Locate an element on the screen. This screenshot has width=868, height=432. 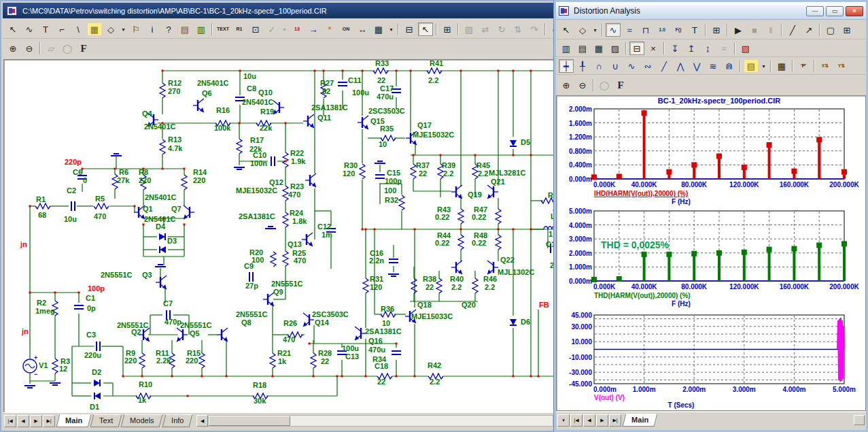
mirror-icon: ↷ is located at coordinates (534, 29).